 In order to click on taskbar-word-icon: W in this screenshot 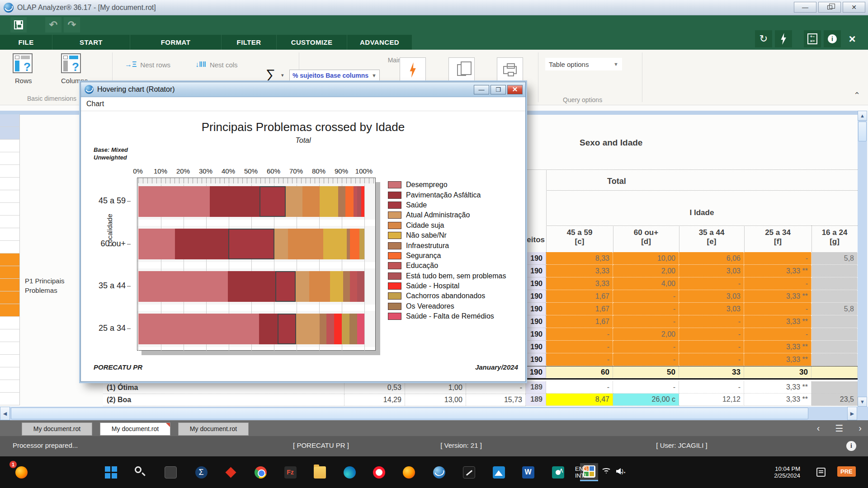, I will do `click(528, 472)`.